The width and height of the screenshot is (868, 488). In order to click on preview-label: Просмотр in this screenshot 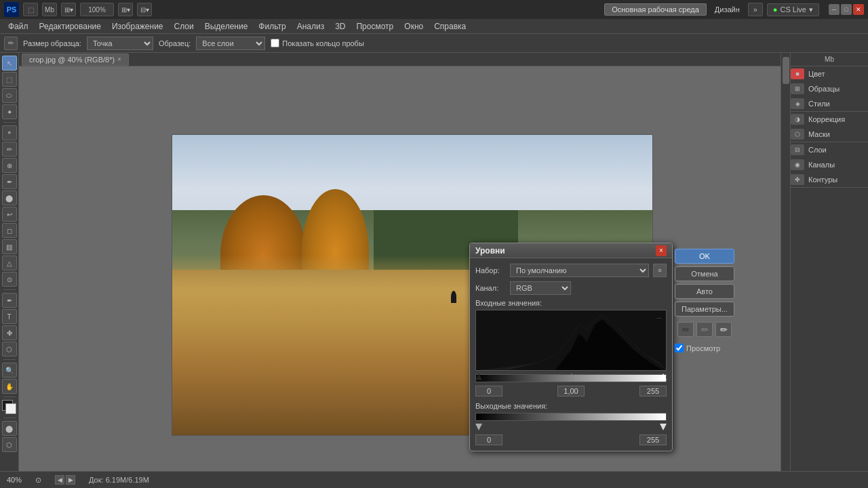, I will do `click(703, 348)`.